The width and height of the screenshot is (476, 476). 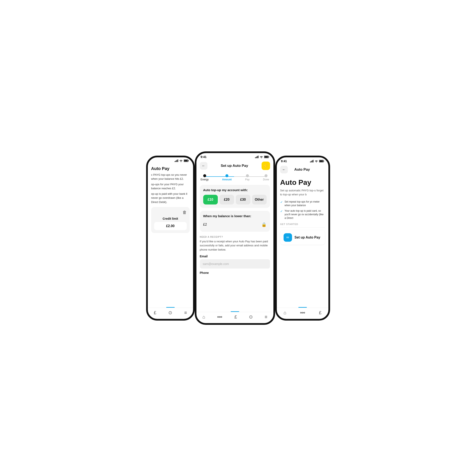 What do you see at coordinates (284, 161) in the screenshot?
I see `status-time-right: 9:41` at bounding box center [284, 161].